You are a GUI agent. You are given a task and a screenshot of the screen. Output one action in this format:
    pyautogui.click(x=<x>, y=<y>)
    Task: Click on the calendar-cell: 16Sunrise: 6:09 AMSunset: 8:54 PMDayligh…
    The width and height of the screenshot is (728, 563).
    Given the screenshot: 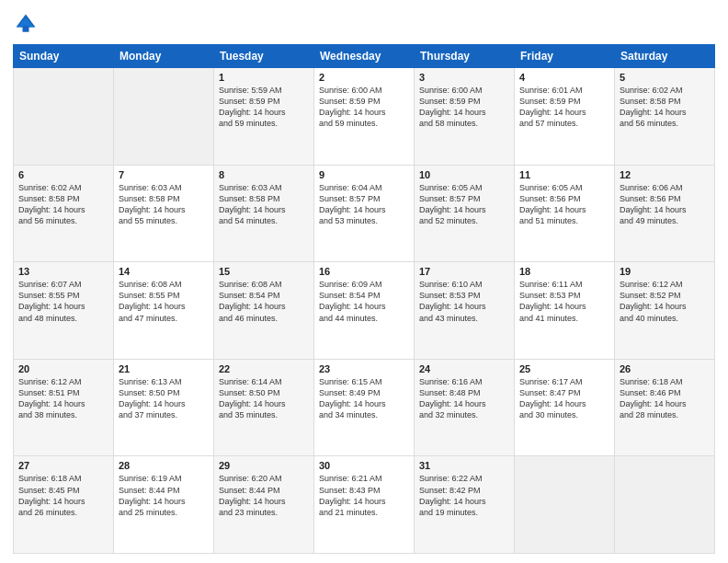 What is the action you would take?
    pyautogui.click(x=364, y=311)
    